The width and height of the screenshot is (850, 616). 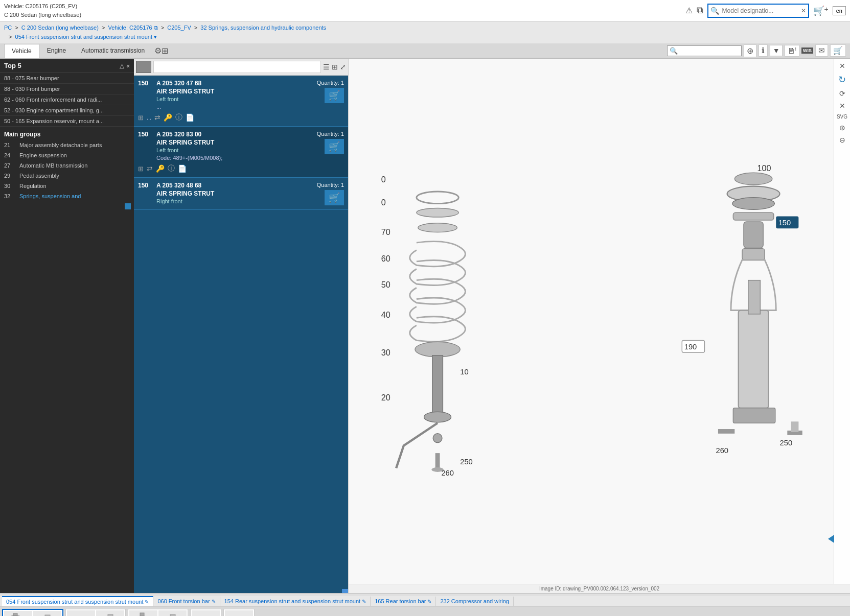 What do you see at coordinates (842, 116) in the screenshot?
I see `save-svg-btn: SVG` at bounding box center [842, 116].